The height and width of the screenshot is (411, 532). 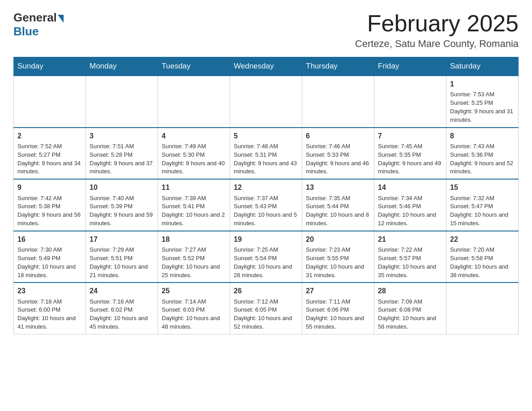 I want to click on day-info: Sunrise: 7:16 AM Sunset: 6:02 PM Dayligh…, so click(x=122, y=314).